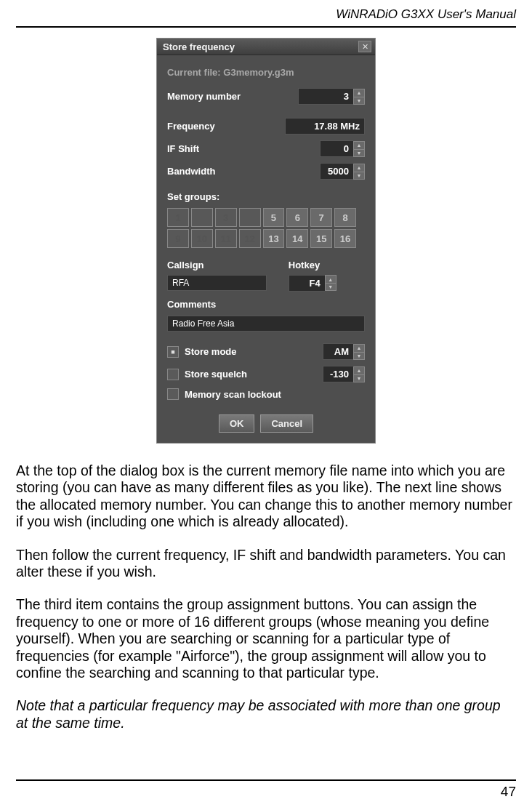 Image resolution: width=532 pixels, height=810 pixels. What do you see at coordinates (217, 265) in the screenshot?
I see `callsign-label: Callsign` at bounding box center [217, 265].